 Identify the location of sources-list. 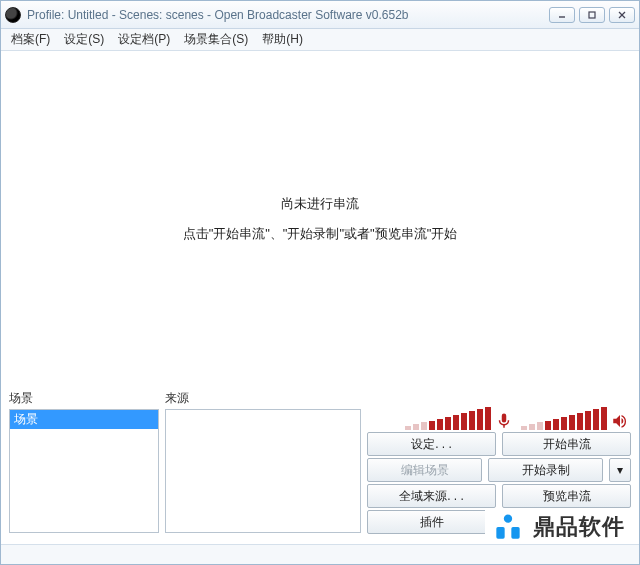
(263, 471).